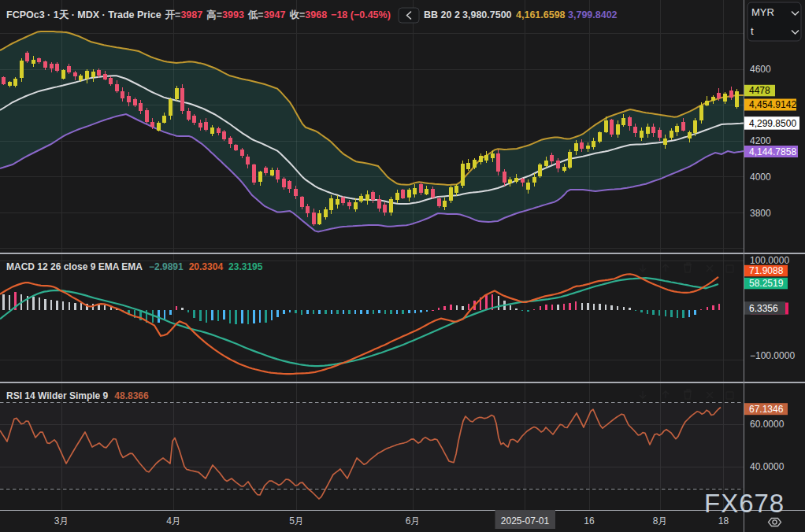  What do you see at coordinates (413, 521) in the screenshot?
I see `svg-text: 6月` at bounding box center [413, 521].